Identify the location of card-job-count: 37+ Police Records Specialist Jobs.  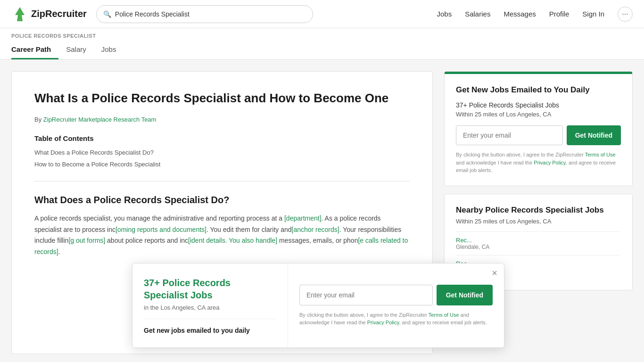
(538, 105).